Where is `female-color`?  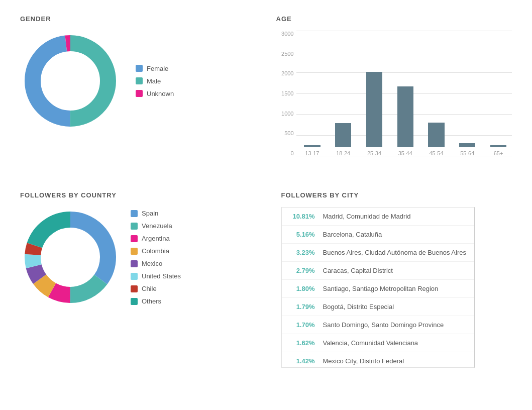 female-color is located at coordinates (139, 68).